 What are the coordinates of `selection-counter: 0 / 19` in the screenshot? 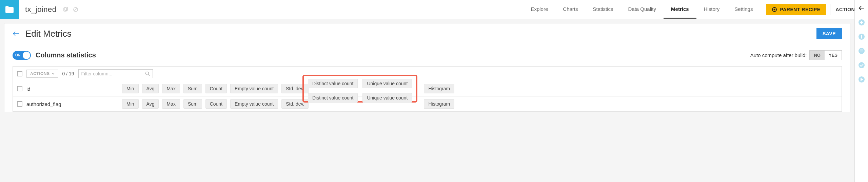 It's located at (68, 74).